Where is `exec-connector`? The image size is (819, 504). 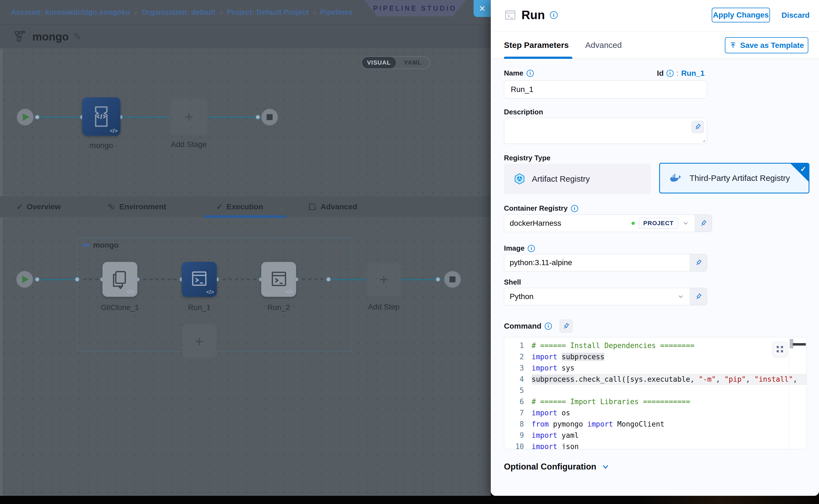 exec-connector is located at coordinates (347, 279).